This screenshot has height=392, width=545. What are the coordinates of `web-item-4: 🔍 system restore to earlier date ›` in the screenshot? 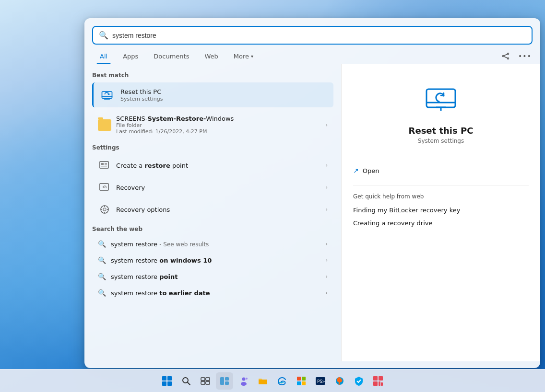 It's located at (213, 293).